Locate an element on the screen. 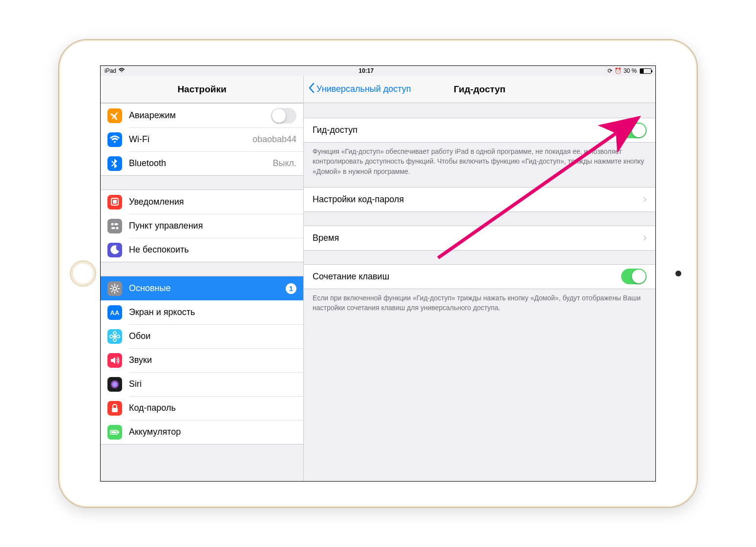 Image resolution: width=756 pixels, height=547 pixels. sidebar-item-label: Bluetooth is located at coordinates (201, 163).